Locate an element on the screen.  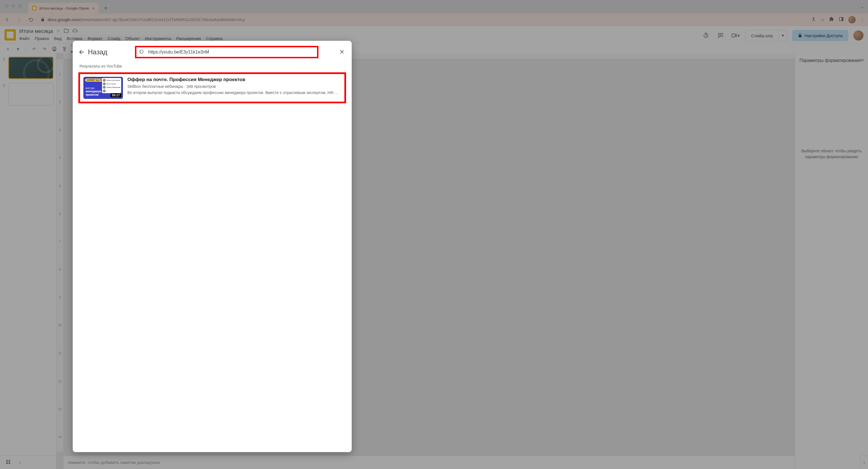
video-thumbnail: ОФФЕР НА ПОЧТЕ Елена Костецкая Пётр Орло… is located at coordinates (103, 88).